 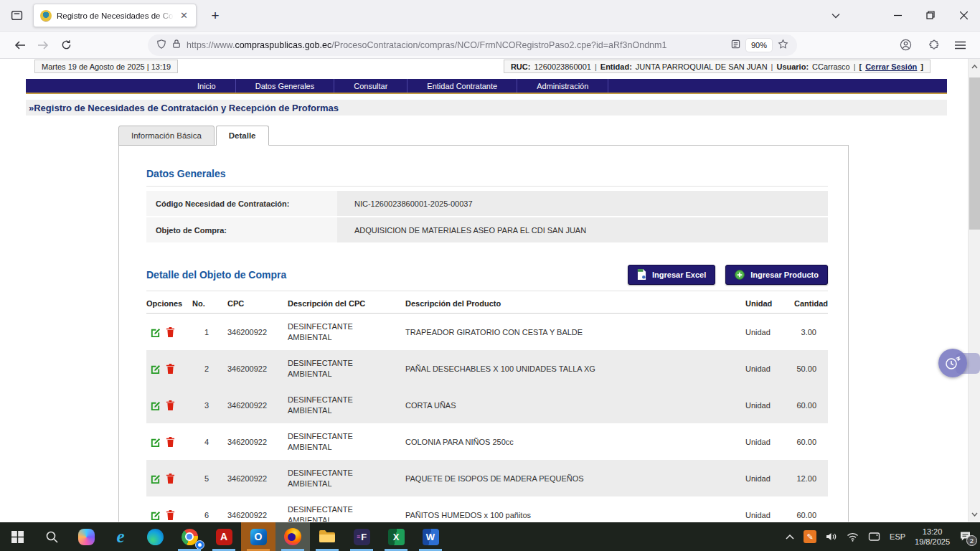 I want to click on internet-explorer-icon, so click(x=121, y=537).